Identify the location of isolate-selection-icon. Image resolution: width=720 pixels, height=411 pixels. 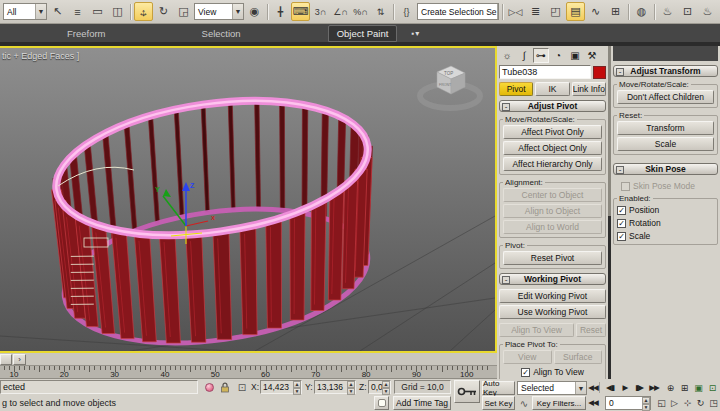
(209, 387).